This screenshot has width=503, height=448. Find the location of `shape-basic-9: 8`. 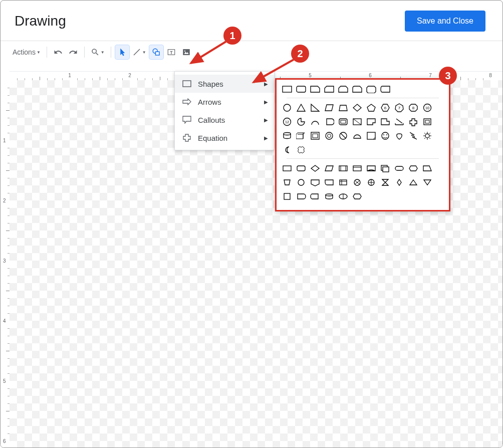

shape-basic-9: 8 is located at coordinates (413, 108).